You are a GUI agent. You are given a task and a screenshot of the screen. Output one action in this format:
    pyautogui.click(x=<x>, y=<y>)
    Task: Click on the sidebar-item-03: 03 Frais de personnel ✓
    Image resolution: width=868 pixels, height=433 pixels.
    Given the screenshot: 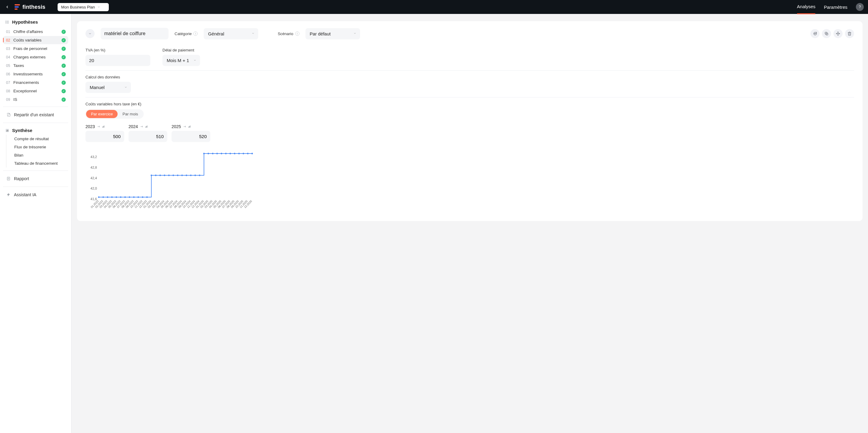 What is the action you would take?
    pyautogui.click(x=36, y=48)
    